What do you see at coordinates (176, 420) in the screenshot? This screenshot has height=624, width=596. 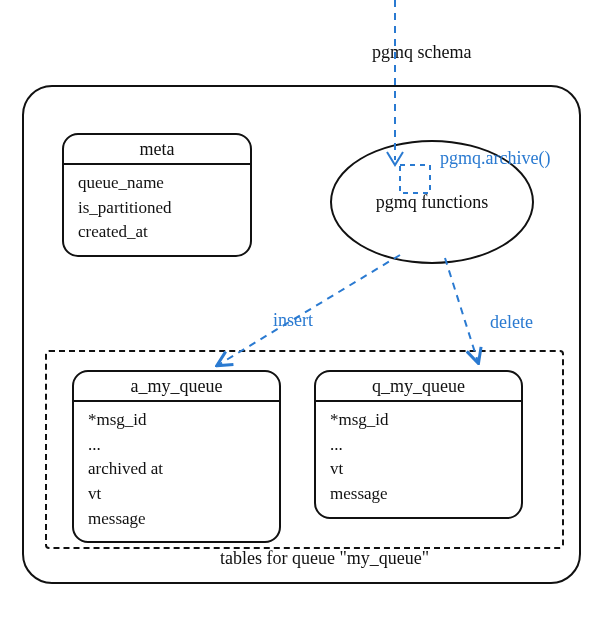 I see `table-a-my-queue-field: *msg_id` at bounding box center [176, 420].